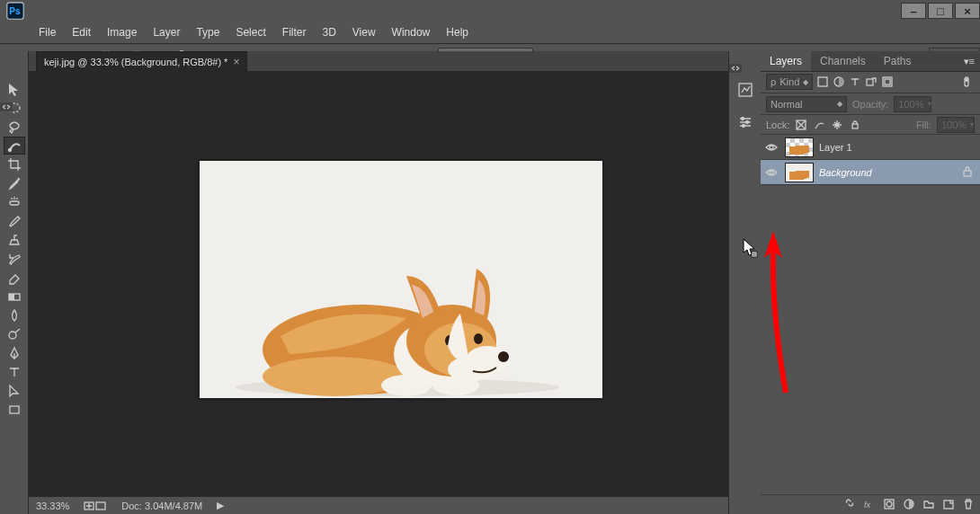 The image size is (980, 514). What do you see at coordinates (913, 11) in the screenshot?
I see `minimize-button: –` at bounding box center [913, 11].